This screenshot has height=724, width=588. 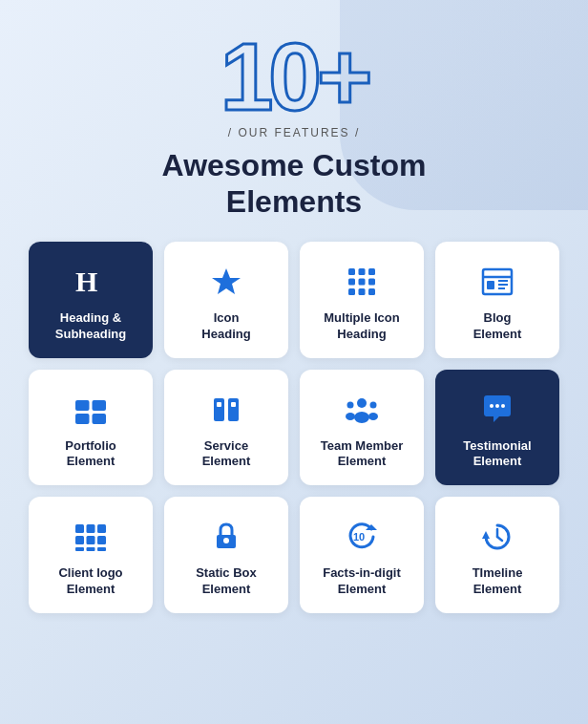 What do you see at coordinates (362, 582) in the screenshot?
I see `card-label-facts-in-digit-element: Facts-in-digit Element` at bounding box center [362, 582].